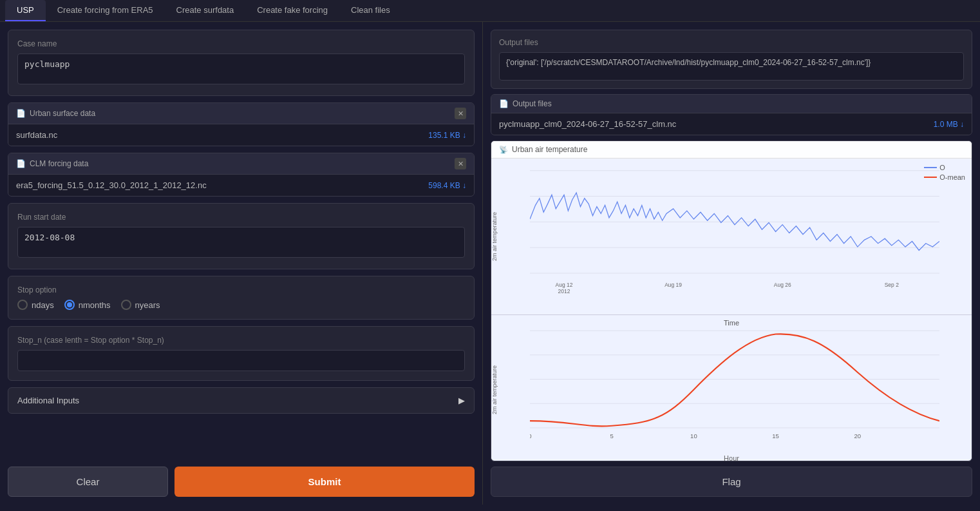 Image resolution: width=980 pixels, height=511 pixels. What do you see at coordinates (292, 10) in the screenshot?
I see `tab-create-fake-forcing: Create fake forcing` at bounding box center [292, 10].